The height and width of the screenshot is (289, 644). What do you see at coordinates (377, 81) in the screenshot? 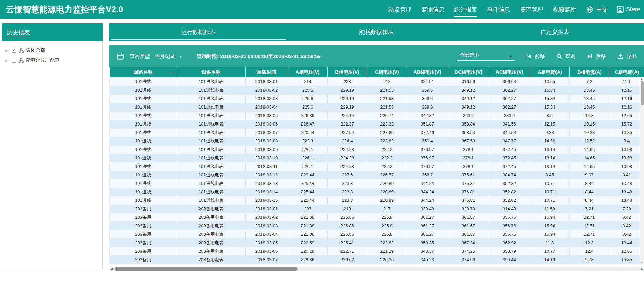
I see `table-row: 101进线101进线电表2018-03-01214228213324.91316…` at bounding box center [377, 81].